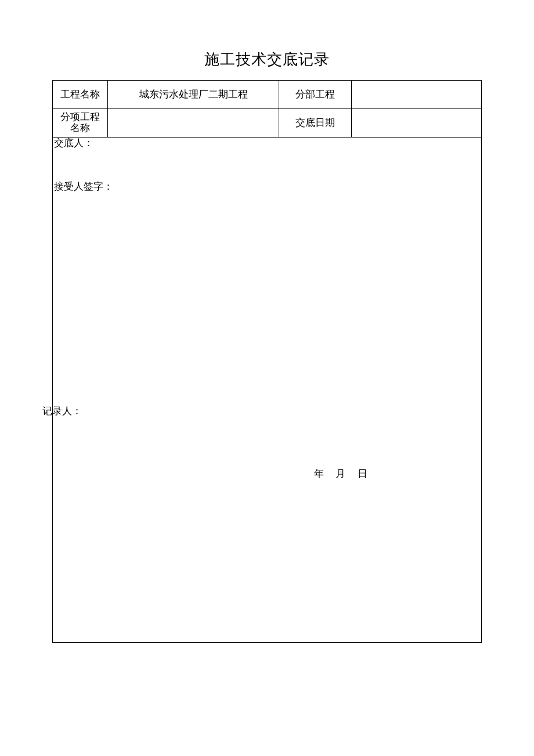 This screenshot has width=534, height=756. Describe the element at coordinates (316, 123) in the screenshot. I see `label-delivery-date: 交底日期` at that location.